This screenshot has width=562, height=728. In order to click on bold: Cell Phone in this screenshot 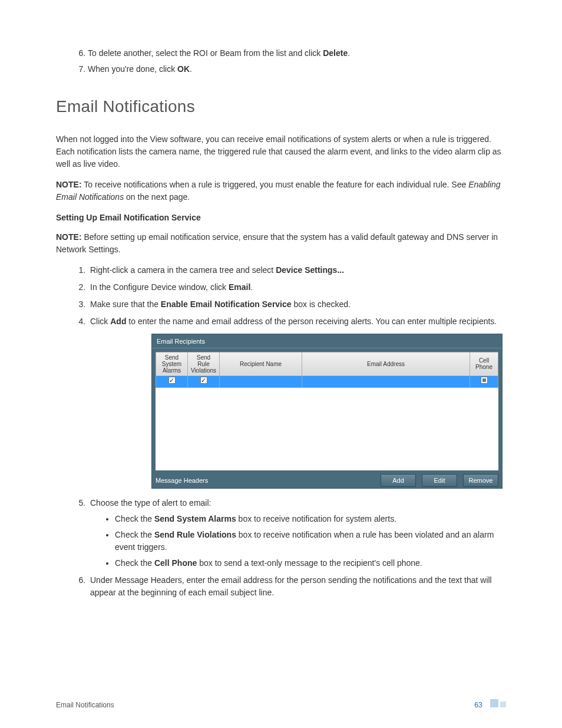, I will do `click(176, 563)`.